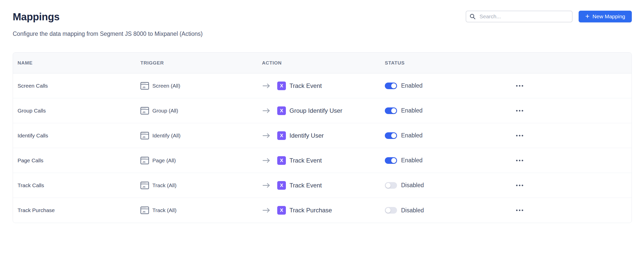  Describe the element at coordinates (322, 86) in the screenshot. I see `table-row: Screen Calls Screen (All) X Track Event …` at that location.